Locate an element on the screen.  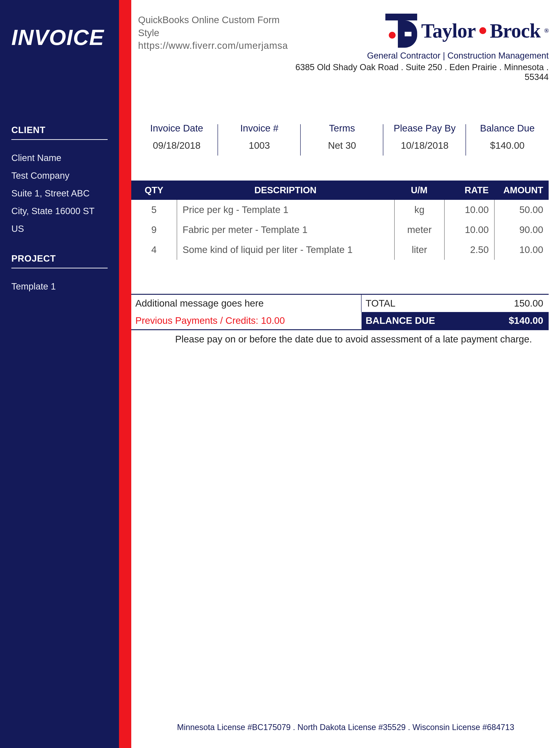
totals-block: Additional message goes here TOTAL 150.0… is located at coordinates (340, 312).